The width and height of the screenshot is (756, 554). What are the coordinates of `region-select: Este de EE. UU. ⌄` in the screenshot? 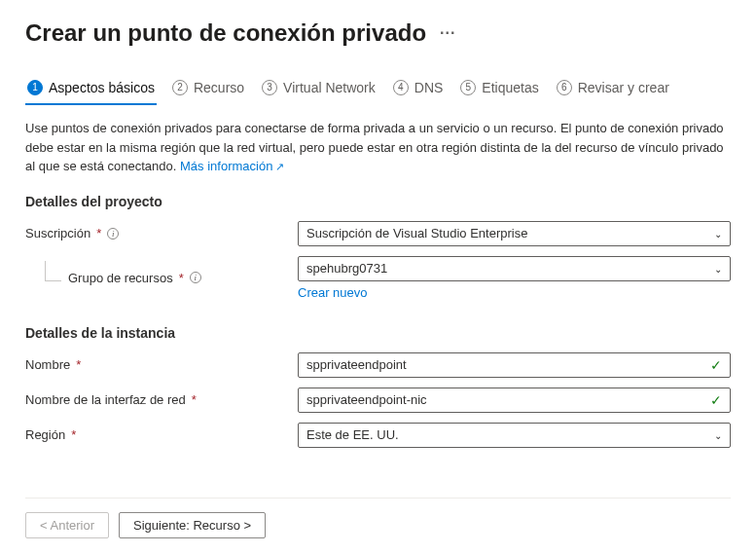 It's located at (514, 435).